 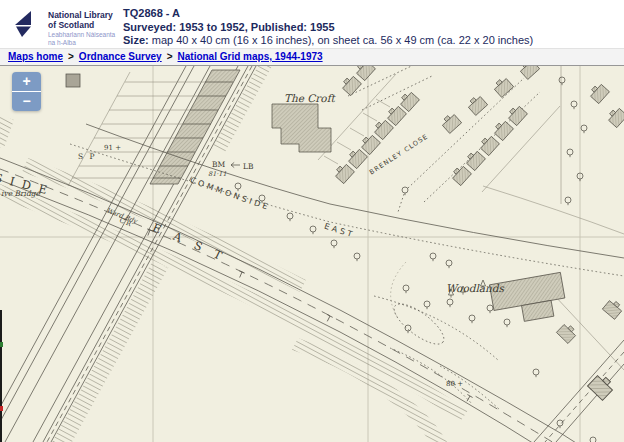 I want to click on zoom-in-button: +, so click(x=26, y=82).